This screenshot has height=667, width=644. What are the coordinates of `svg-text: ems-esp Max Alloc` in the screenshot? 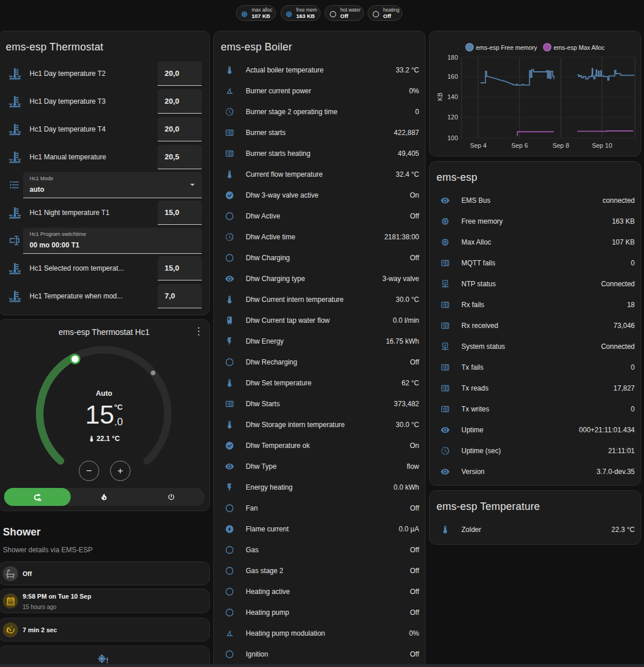 It's located at (579, 48).